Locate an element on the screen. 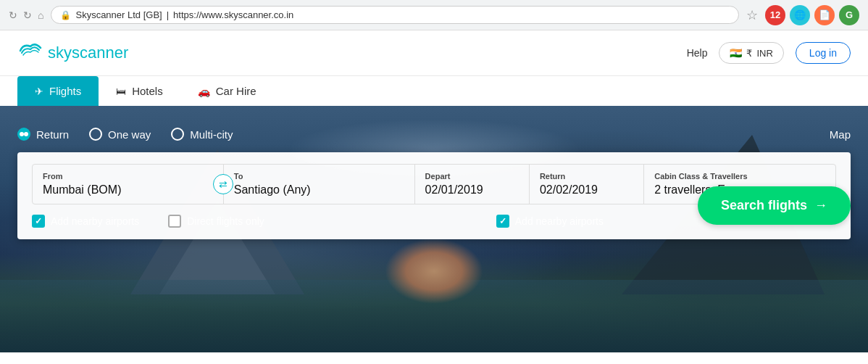 This screenshot has height=364, width=868. bookmark-button: ☆ is located at coordinates (752, 15).